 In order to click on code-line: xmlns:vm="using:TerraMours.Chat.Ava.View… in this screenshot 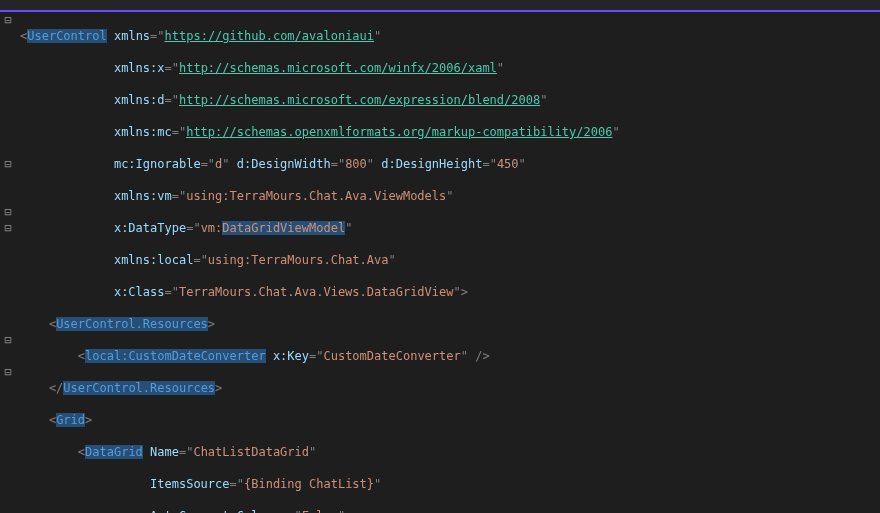, I will do `click(448, 196)`.